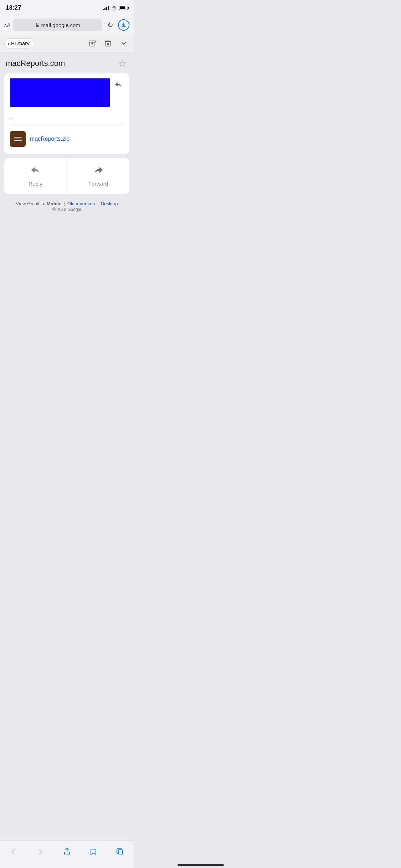 This screenshot has width=401, height=868. Describe the element at coordinates (20, 43) in the screenshot. I see `back-label: Primary` at that location.